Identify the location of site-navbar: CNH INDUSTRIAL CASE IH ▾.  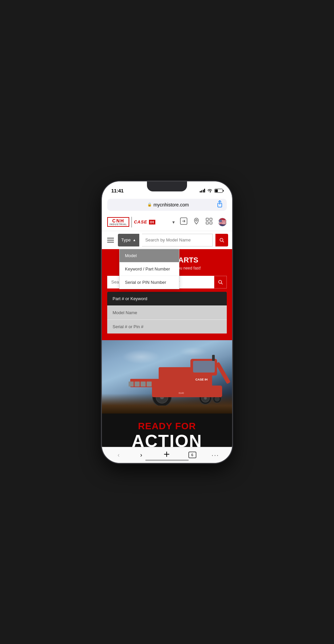
(167, 222).